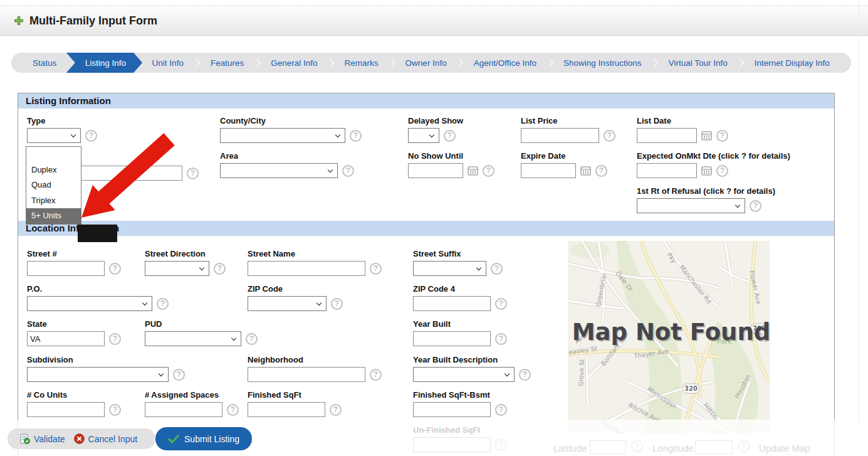 The width and height of the screenshot is (868, 456). What do you see at coordinates (98, 374) in the screenshot?
I see `subdivision-select` at bounding box center [98, 374].